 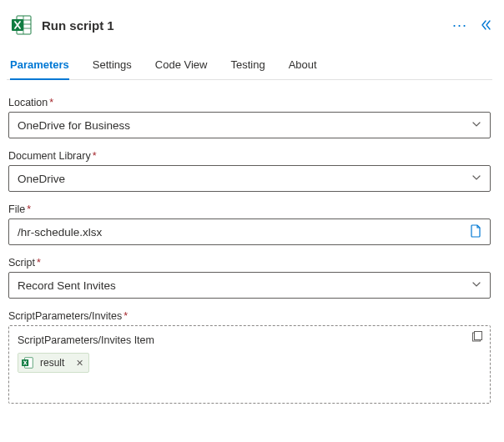 What do you see at coordinates (67, 285) in the screenshot?
I see `script-value: Record Sent Invites` at bounding box center [67, 285].